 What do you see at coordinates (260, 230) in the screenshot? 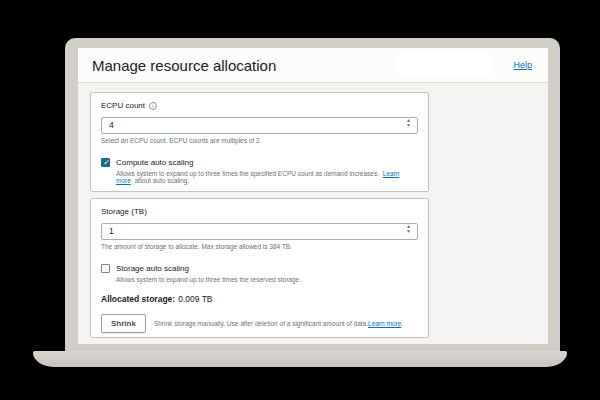
I see `storage-input-wrap: ▲ ▼` at bounding box center [260, 230].